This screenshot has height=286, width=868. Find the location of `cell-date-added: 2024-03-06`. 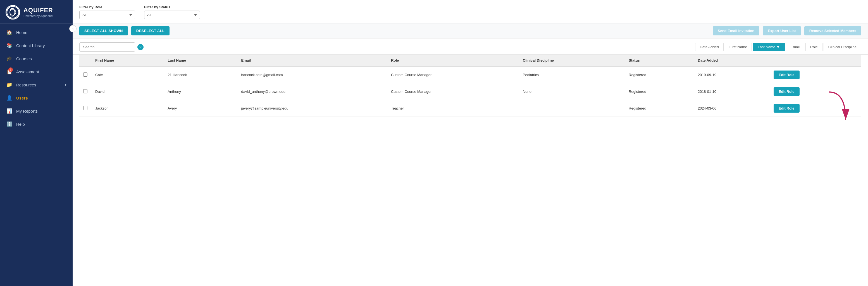

cell-date-added: 2024-03-06 is located at coordinates (732, 108).